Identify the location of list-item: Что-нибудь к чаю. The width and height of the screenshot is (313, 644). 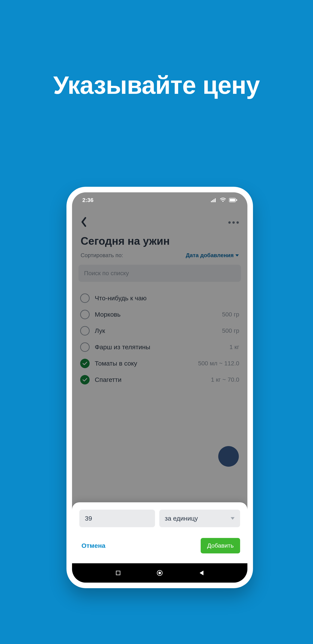
(160, 298).